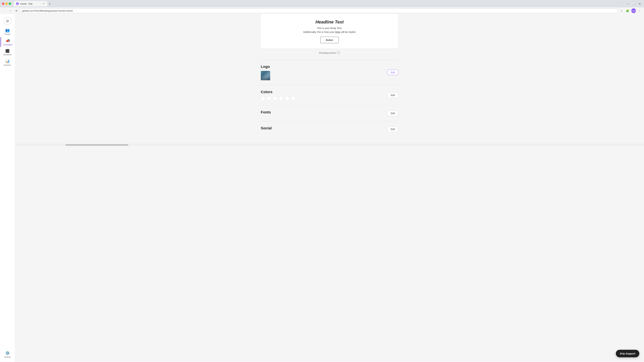 The width and height of the screenshot is (644, 362). Describe the element at coordinates (8, 51) in the screenshot. I see `workflows-icon: ⬛` at that location.